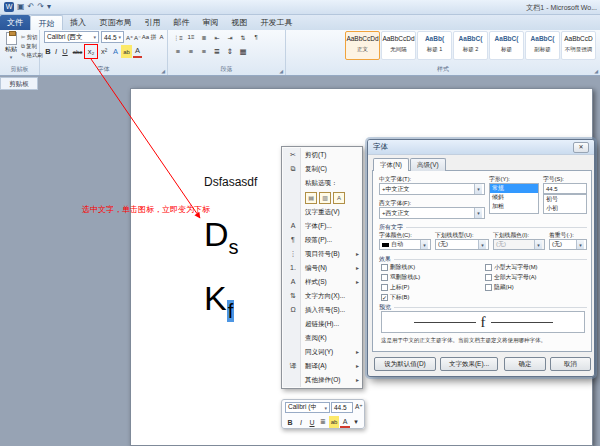  Describe the element at coordinates (405, 364) in the screenshot. I see `set-default-button: 设为默认值(D)` at that location.